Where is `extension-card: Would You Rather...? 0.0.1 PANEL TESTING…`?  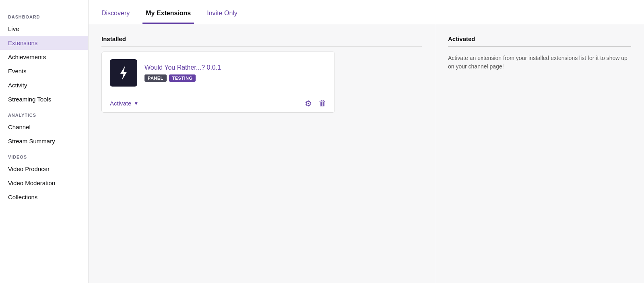 extension-card: Would You Rather...? 0.0.1 PANEL TESTING… is located at coordinates (218, 82).